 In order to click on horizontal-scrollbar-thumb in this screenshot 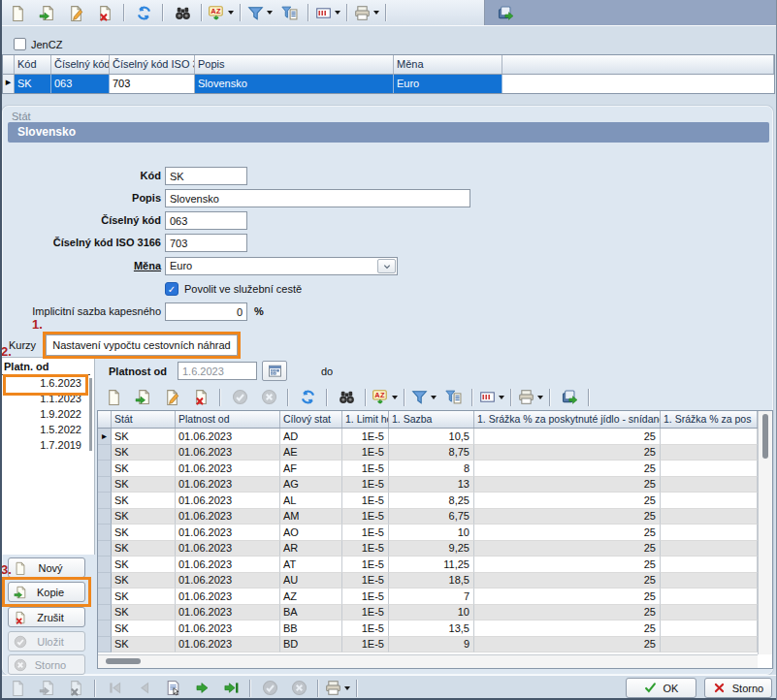, I will do `click(123, 661)`.